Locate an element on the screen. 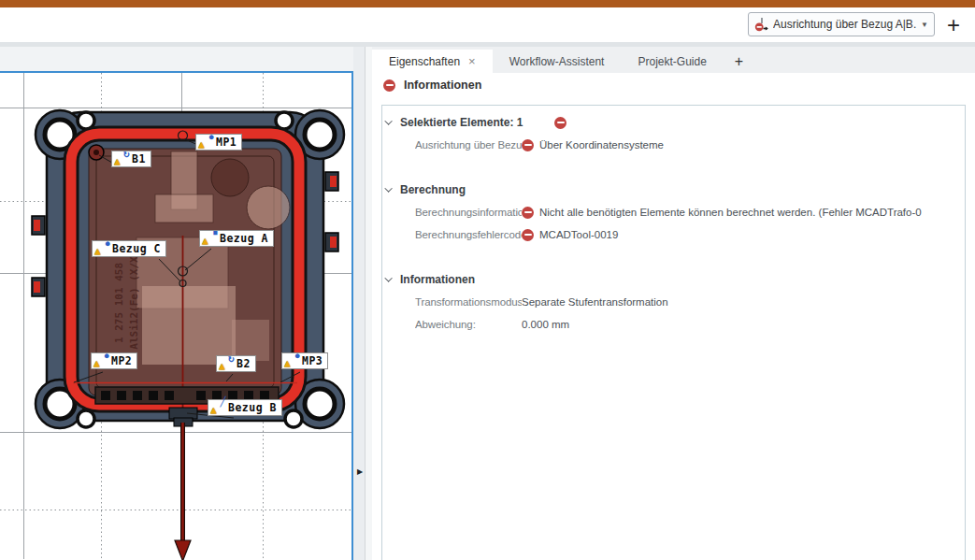  add-tab-button: + is located at coordinates (738, 62).